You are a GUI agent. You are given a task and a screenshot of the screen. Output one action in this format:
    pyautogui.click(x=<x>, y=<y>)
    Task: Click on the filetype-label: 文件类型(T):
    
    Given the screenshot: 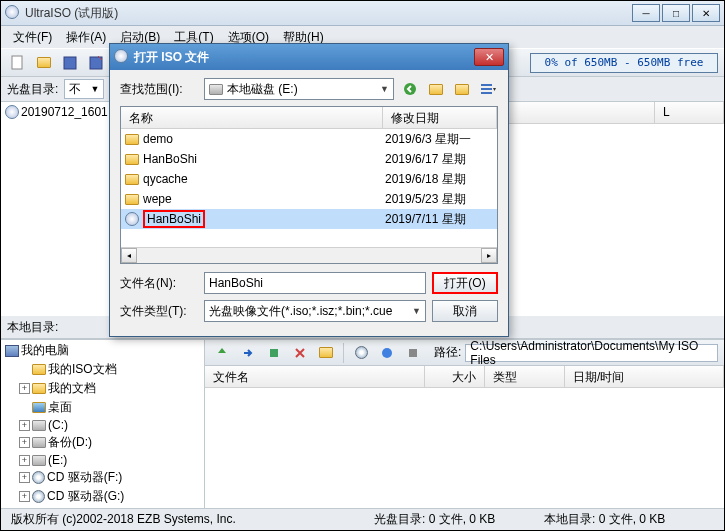 What is the action you would take?
    pyautogui.click(x=159, y=312)
    